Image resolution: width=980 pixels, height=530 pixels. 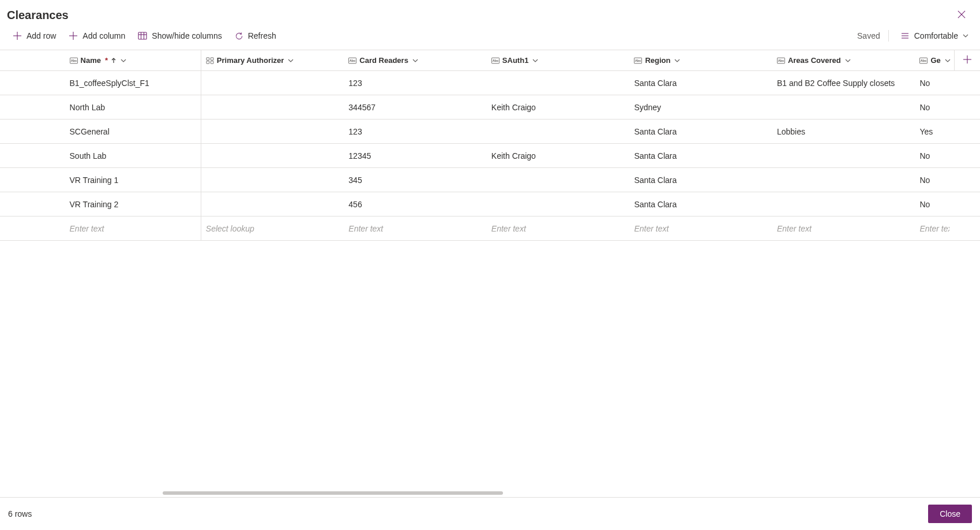 What do you see at coordinates (701, 229) in the screenshot?
I see `new-row-cell-region` at bounding box center [701, 229].